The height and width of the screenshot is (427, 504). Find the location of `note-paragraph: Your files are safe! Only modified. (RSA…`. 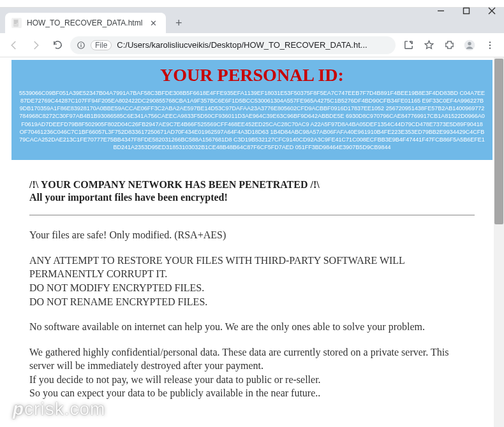

note-paragraph: Your files are safe! Only modified. (RSA… is located at coordinates (252, 235).